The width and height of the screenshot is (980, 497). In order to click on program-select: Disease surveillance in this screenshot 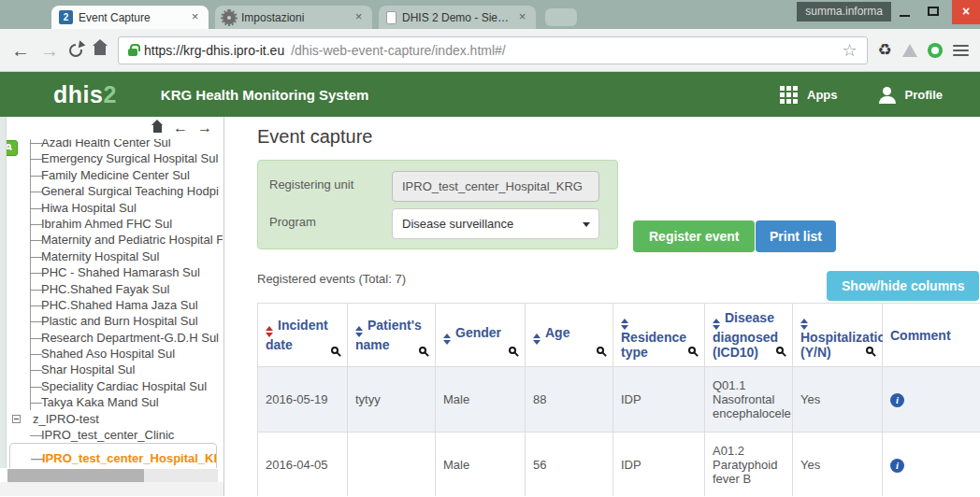, I will do `click(496, 224)`.